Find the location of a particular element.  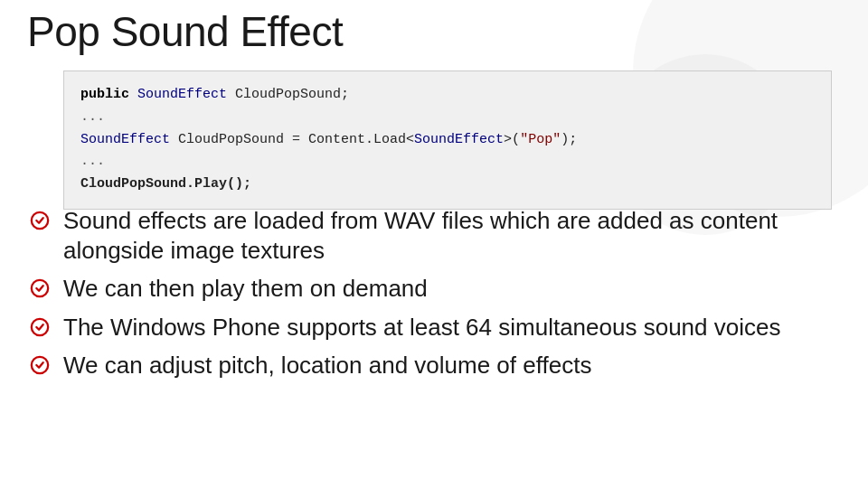

code-line-5: CloudPopSound.Play(); is located at coordinates (448, 184).